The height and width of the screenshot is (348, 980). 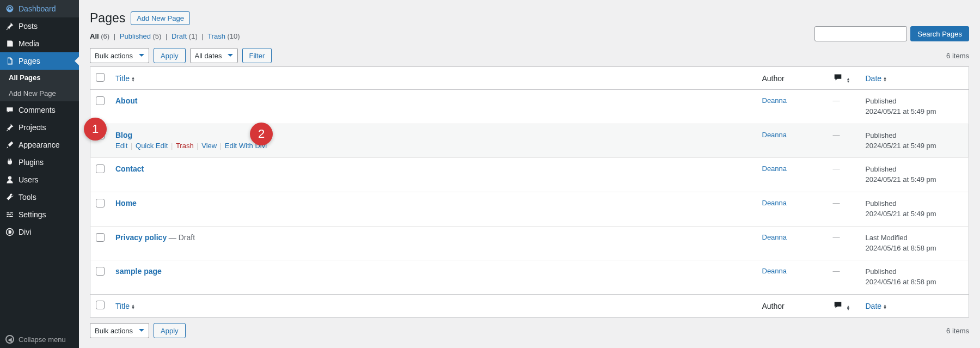 What do you see at coordinates (209, 146) in the screenshot?
I see `row-action-view: View` at bounding box center [209, 146].